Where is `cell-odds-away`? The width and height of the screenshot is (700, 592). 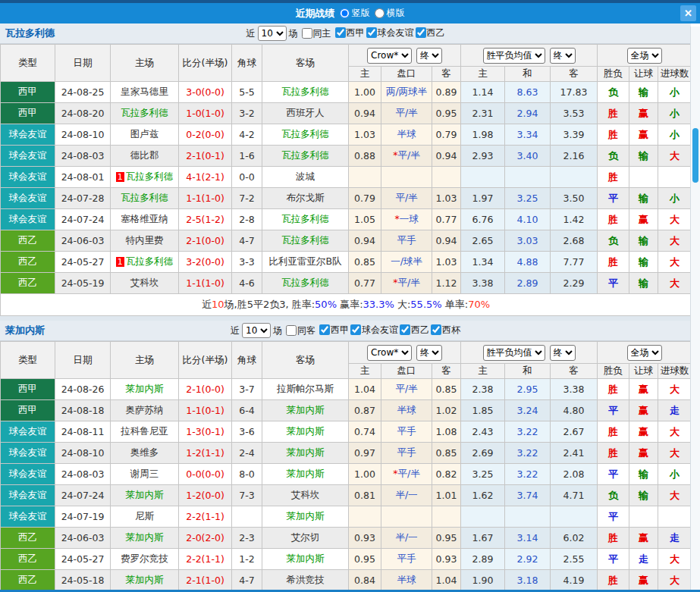
cell-odds-away is located at coordinates (447, 517).